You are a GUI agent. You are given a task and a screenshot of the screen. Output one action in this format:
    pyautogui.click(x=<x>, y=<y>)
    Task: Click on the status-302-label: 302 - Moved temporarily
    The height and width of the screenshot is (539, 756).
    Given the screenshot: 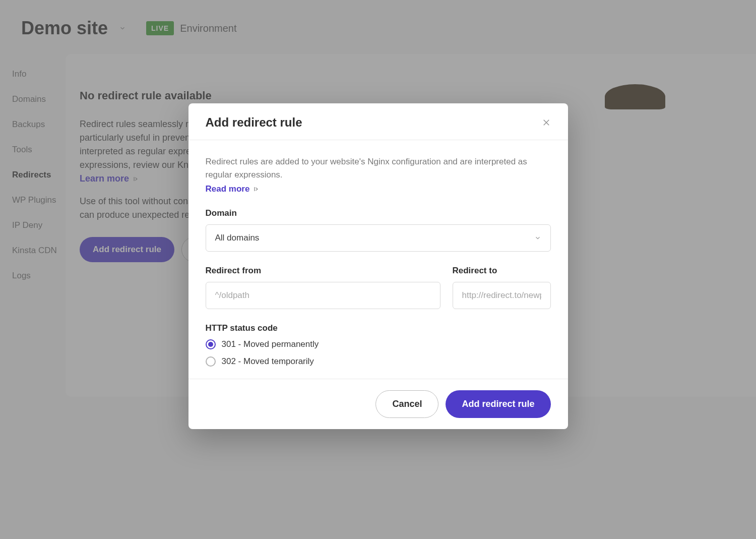 What is the action you would take?
    pyautogui.click(x=268, y=362)
    